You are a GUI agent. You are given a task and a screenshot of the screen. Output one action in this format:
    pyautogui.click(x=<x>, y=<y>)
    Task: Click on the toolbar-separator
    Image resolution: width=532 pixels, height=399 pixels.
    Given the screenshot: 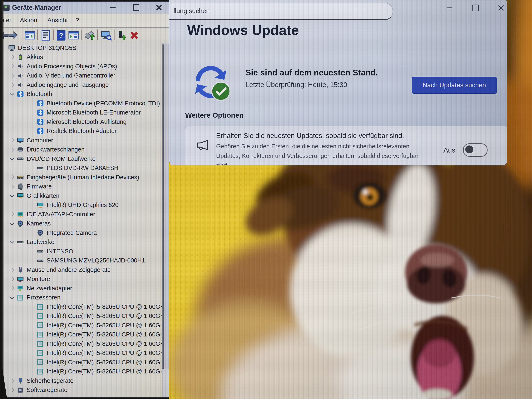 What is the action you would take?
    pyautogui.click(x=53, y=35)
    